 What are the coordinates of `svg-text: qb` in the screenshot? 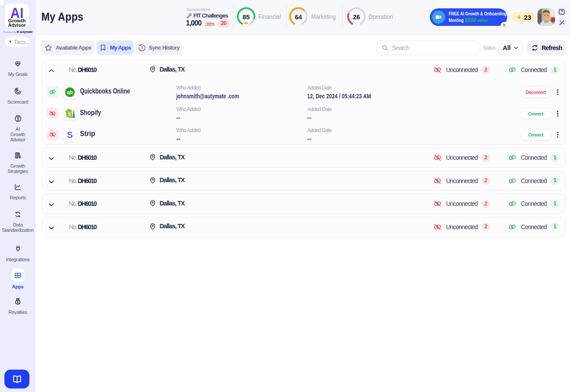 It's located at (70, 92).